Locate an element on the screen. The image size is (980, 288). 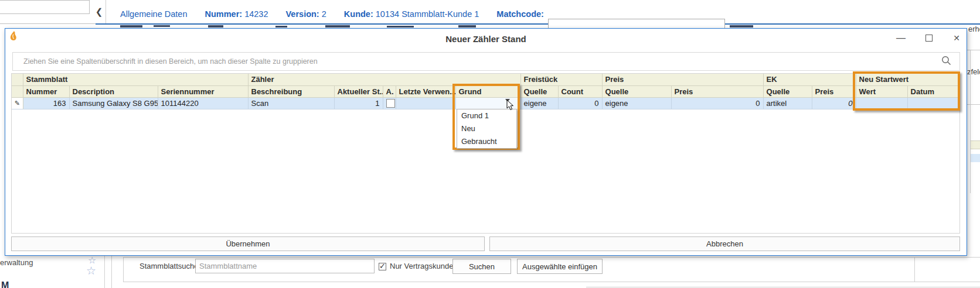
cell-description: Samsung Galaxy S8 G95... is located at coordinates (114, 103).